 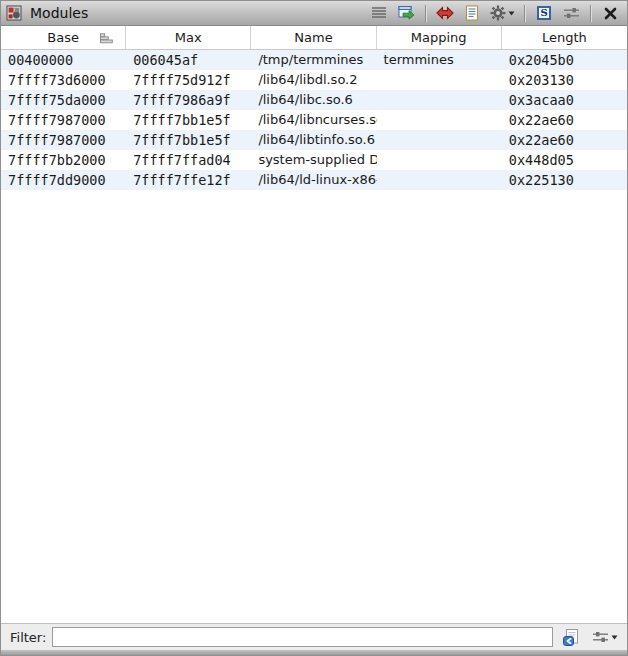 What do you see at coordinates (314, 160) in the screenshot?
I see `table-row: 7ffff7bb20007ffff7ffad04system-supplied …` at bounding box center [314, 160].